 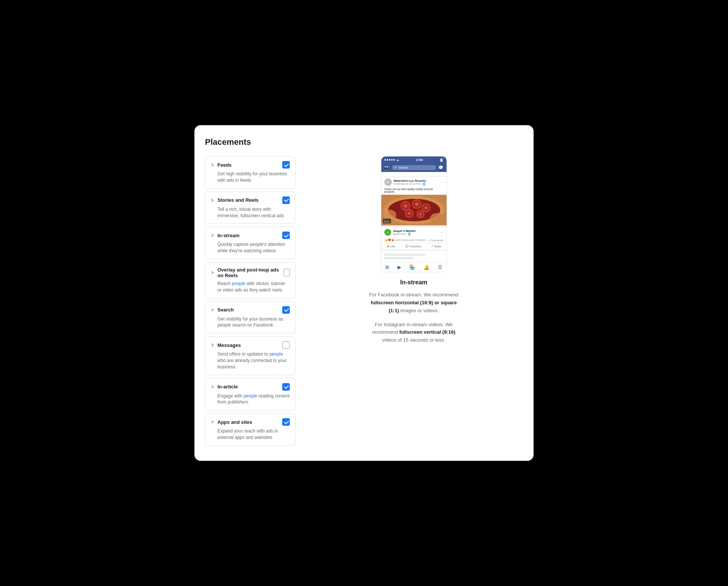 I want to click on feed-avatar: W, so click(x=388, y=182).